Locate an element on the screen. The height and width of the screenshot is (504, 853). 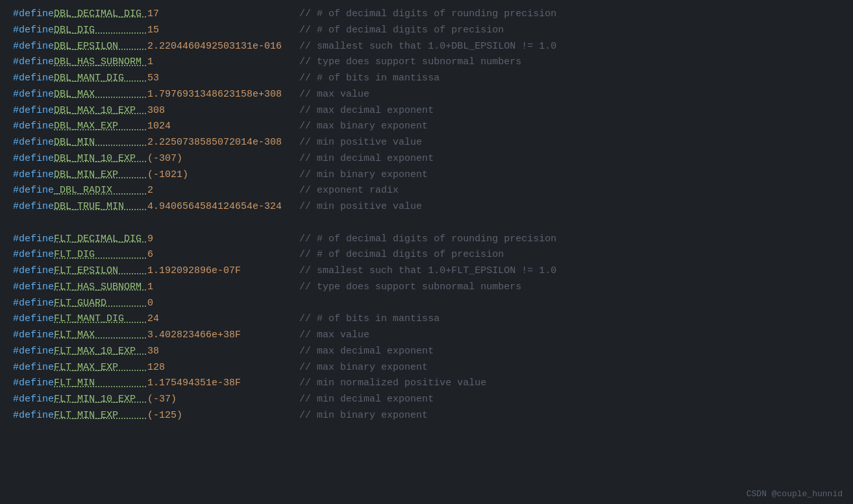
macro-value: 1.7976931348623158e+308 is located at coordinates (223, 95).